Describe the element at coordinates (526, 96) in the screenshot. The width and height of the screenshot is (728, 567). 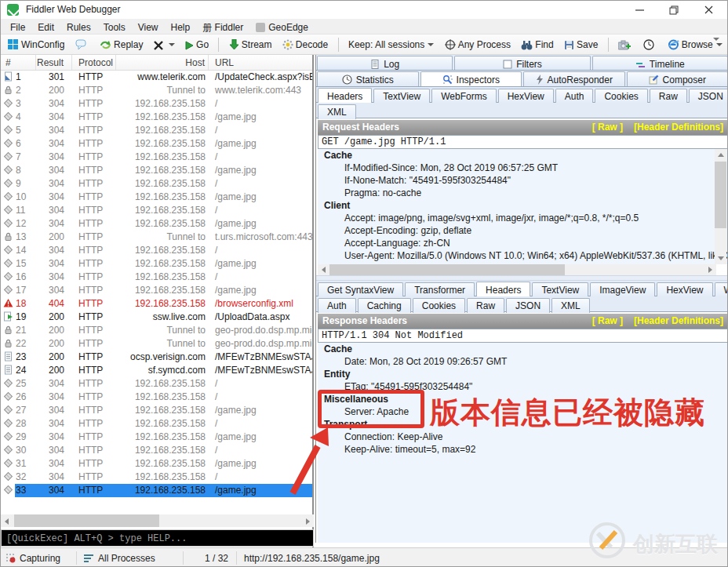
I see `request-tab-hexview: HexView` at that location.